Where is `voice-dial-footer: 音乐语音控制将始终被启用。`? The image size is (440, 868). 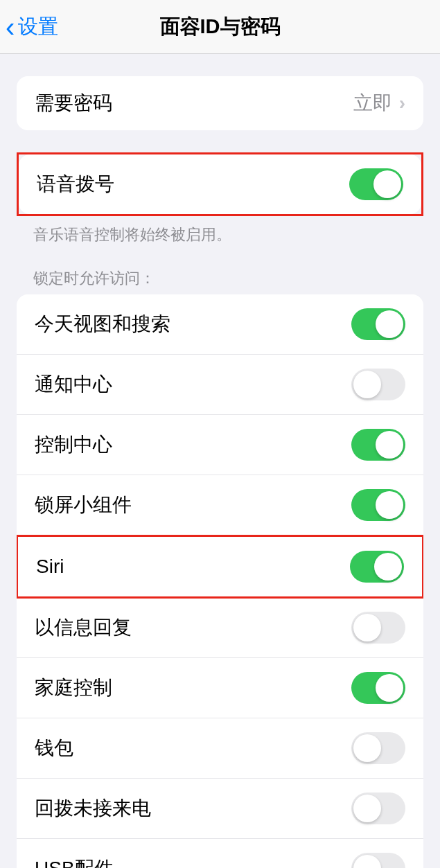
voice-dial-footer: 音乐语音控制将始终被启用。 is located at coordinates (220, 231).